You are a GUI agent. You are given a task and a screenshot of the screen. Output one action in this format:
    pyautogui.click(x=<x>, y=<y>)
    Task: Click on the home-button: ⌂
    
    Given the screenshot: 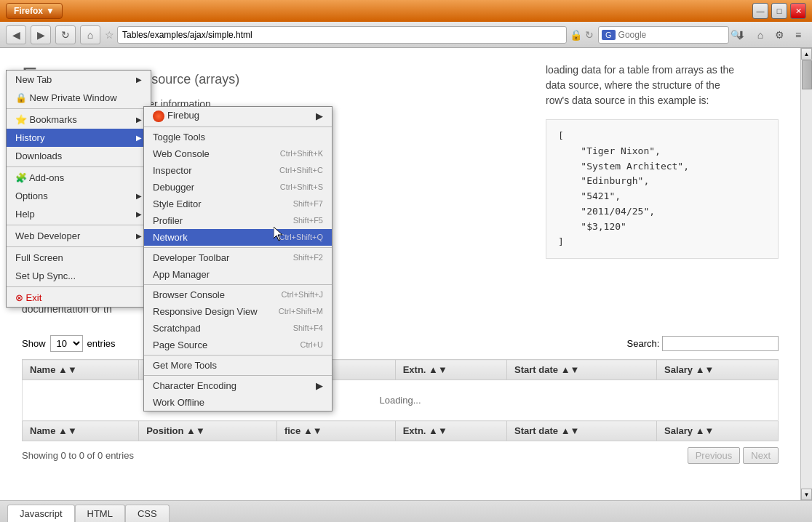 What is the action you would take?
    pyautogui.click(x=90, y=35)
    